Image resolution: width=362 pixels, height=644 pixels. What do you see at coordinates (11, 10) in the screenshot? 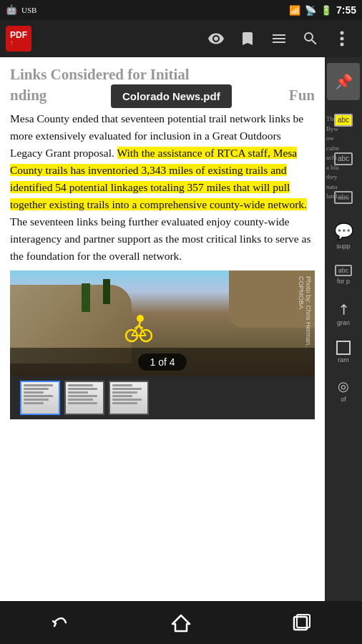
I see `android-icon: 🤖` at bounding box center [11, 10].